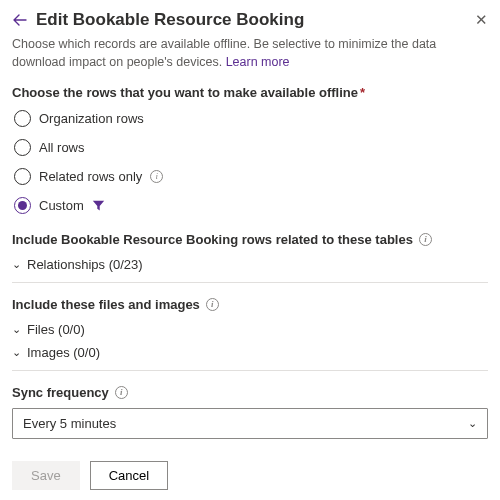 This screenshot has height=500, width=500. Describe the element at coordinates (20, 20) in the screenshot. I see `back-icon` at that location.